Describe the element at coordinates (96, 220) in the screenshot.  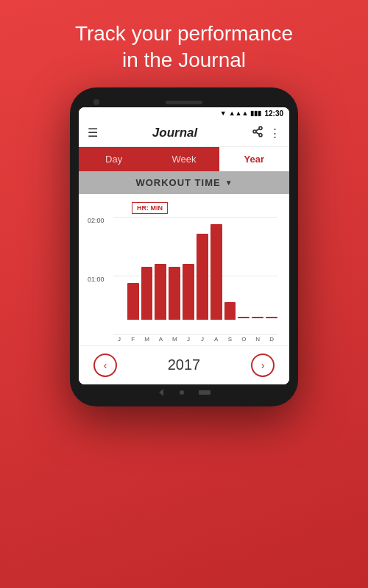
I see `y-label-top: 02:00` at that location.